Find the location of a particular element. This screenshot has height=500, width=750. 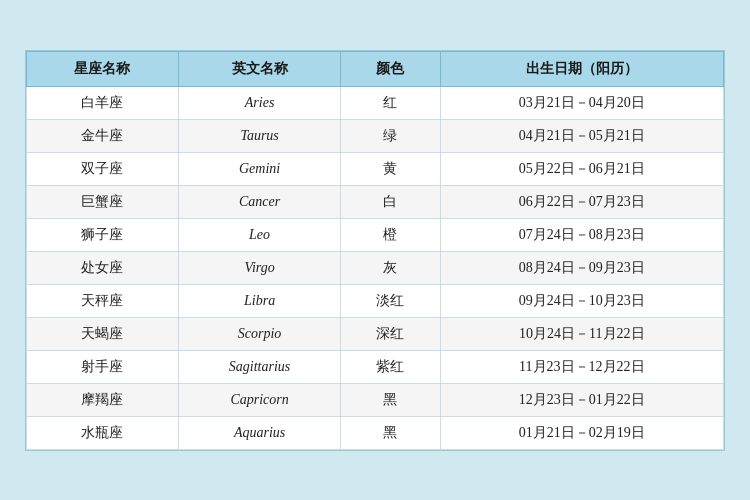

cell-date: 07月24日－08月23日 is located at coordinates (582, 234).